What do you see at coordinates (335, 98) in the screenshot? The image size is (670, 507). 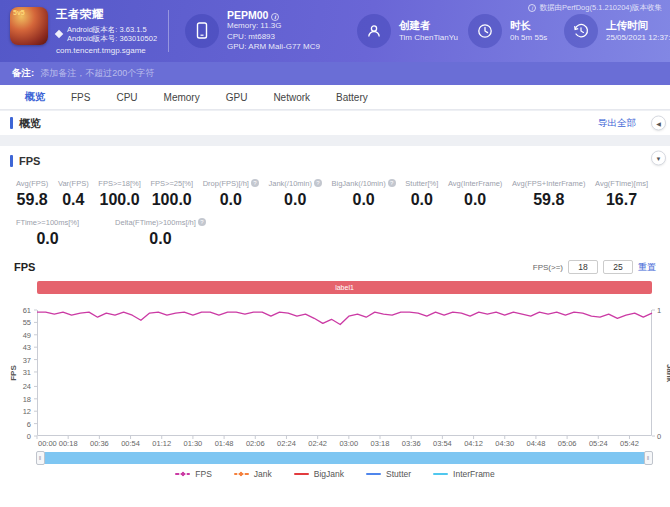 I see `nav-tabs: 概览 FPS CPU Memory GPU Network Battery` at bounding box center [335, 98].